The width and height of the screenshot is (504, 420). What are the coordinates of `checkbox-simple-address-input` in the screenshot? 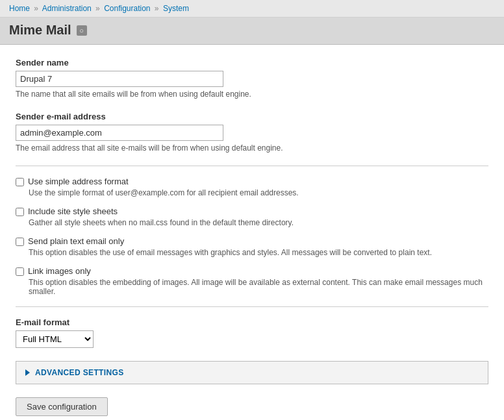 It's located at (19, 182).